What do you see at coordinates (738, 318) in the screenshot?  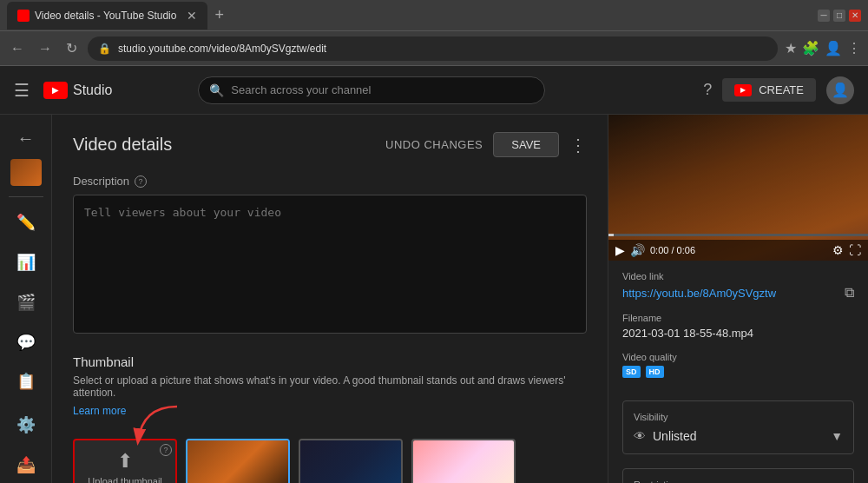 I see `filename-label: Filename` at bounding box center [738, 318].